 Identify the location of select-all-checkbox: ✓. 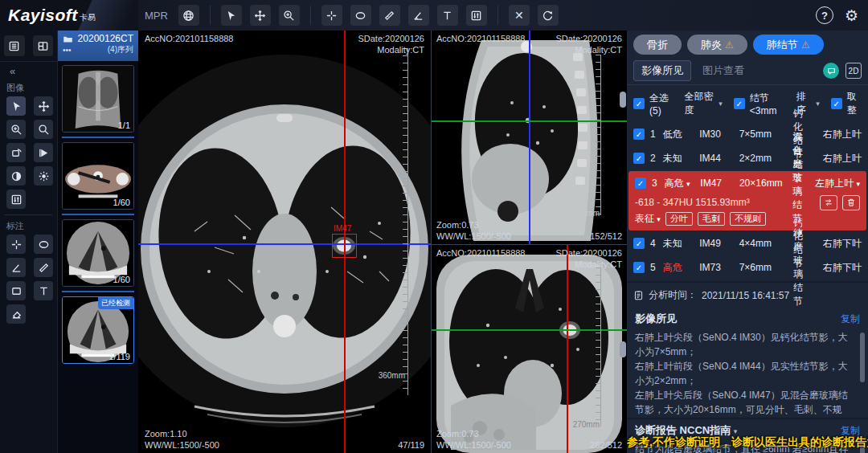
(639, 104).